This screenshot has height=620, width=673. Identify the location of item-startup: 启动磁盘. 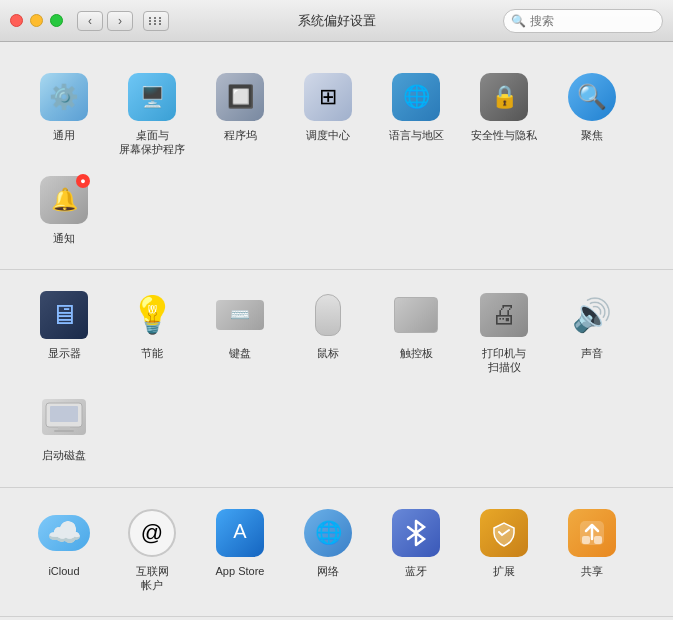
(64, 426).